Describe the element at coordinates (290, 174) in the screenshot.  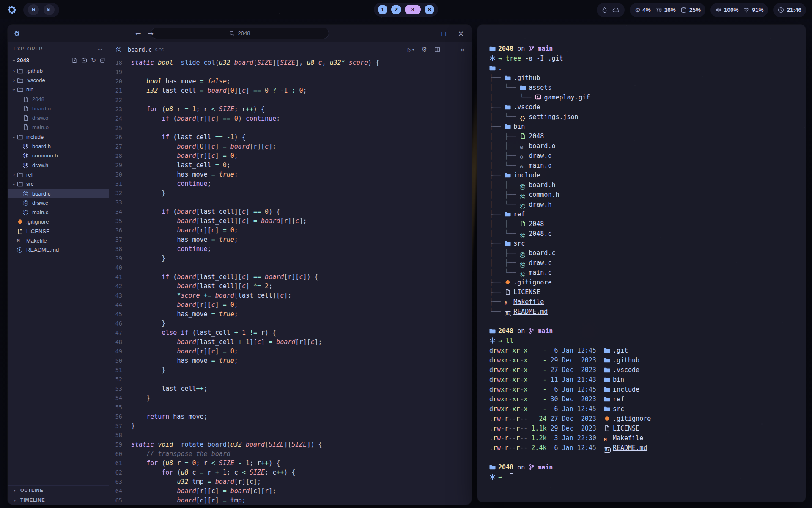
I see `code-line: 30 has_move = true;` at that location.